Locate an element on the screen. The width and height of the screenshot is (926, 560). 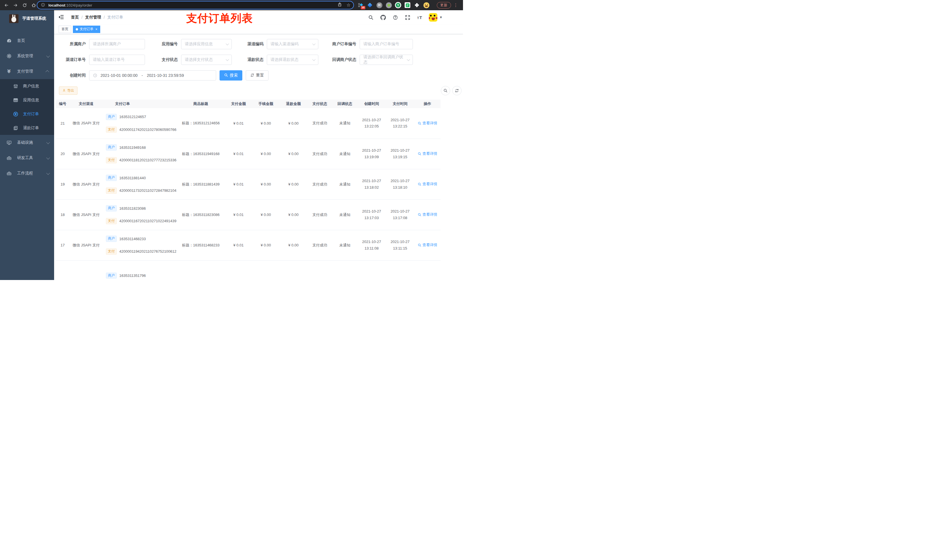
browser-menu-kebab-icon: ⋮ is located at coordinates (455, 5).